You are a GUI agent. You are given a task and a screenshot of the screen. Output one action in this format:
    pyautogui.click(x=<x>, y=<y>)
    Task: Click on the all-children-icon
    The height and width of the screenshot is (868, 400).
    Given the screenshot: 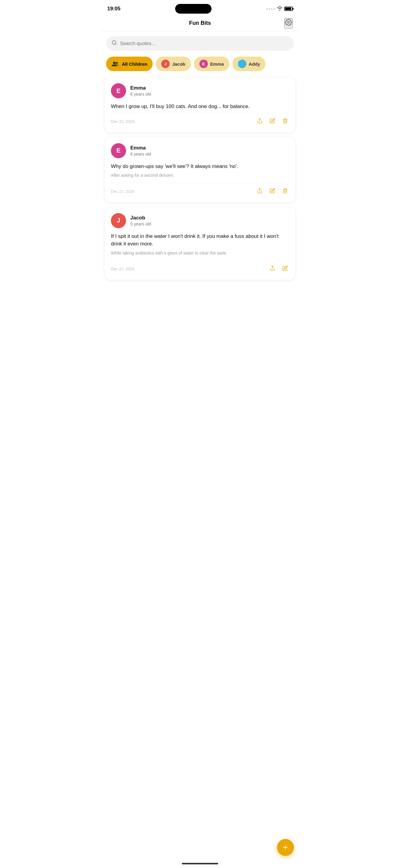 What is the action you would take?
    pyautogui.click(x=115, y=64)
    